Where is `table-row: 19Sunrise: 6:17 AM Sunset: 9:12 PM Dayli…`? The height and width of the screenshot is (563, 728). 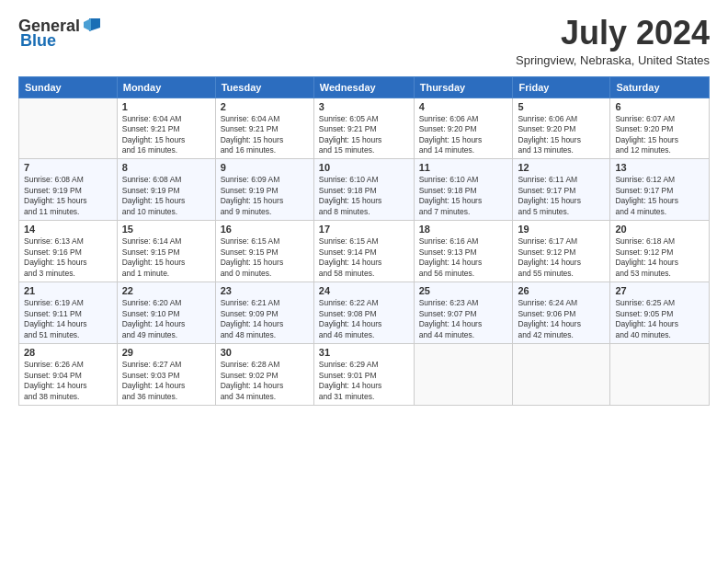 table-row: 19Sunrise: 6:17 AM Sunset: 9:12 PM Dayli… is located at coordinates (562, 252).